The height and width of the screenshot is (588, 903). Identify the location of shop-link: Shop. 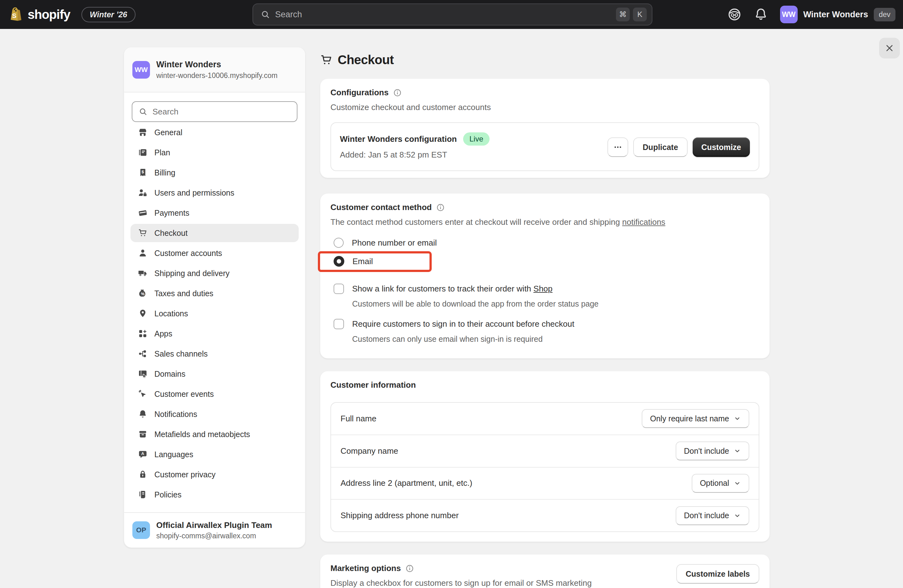
(543, 288).